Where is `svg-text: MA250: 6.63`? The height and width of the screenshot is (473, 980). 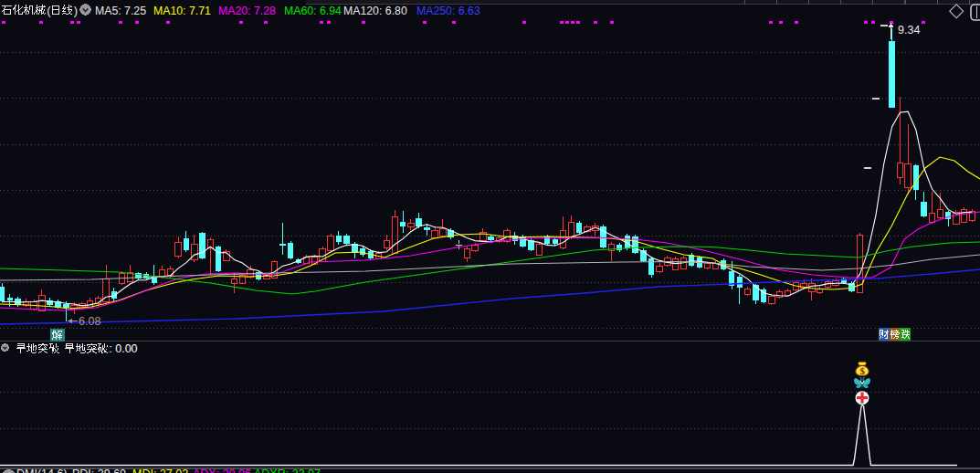
svg-text: MA250: 6.63 is located at coordinates (448, 11).